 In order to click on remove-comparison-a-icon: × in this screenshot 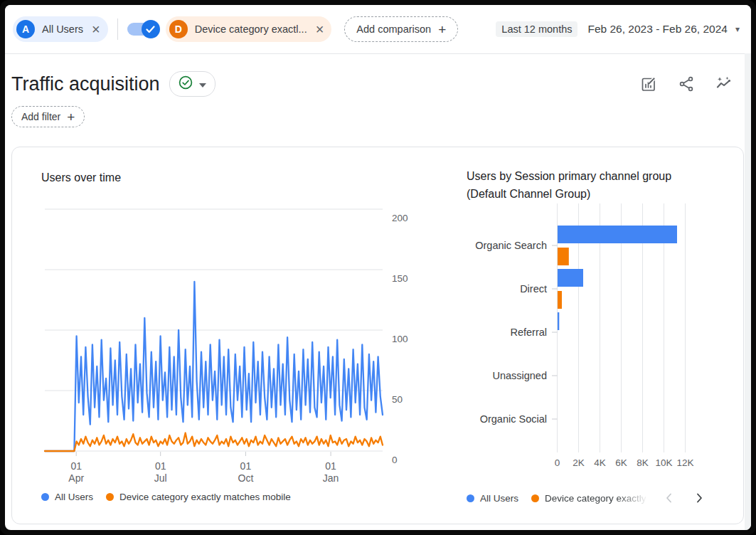, I will do `click(96, 29)`.